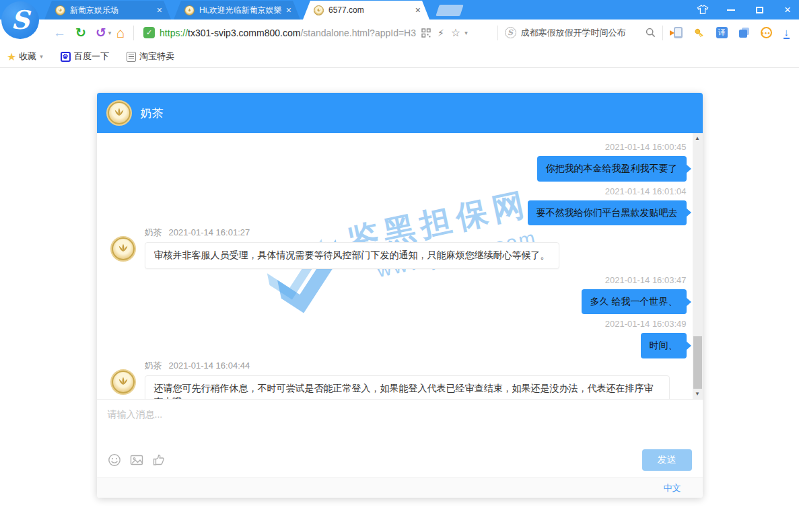  What do you see at coordinates (398, 379) in the screenshot?
I see `agent-message-row: 奶茶2021-01-14 16:04:44 还请您可先行稍作休息，不时可尝试是否…` at bounding box center [398, 379].